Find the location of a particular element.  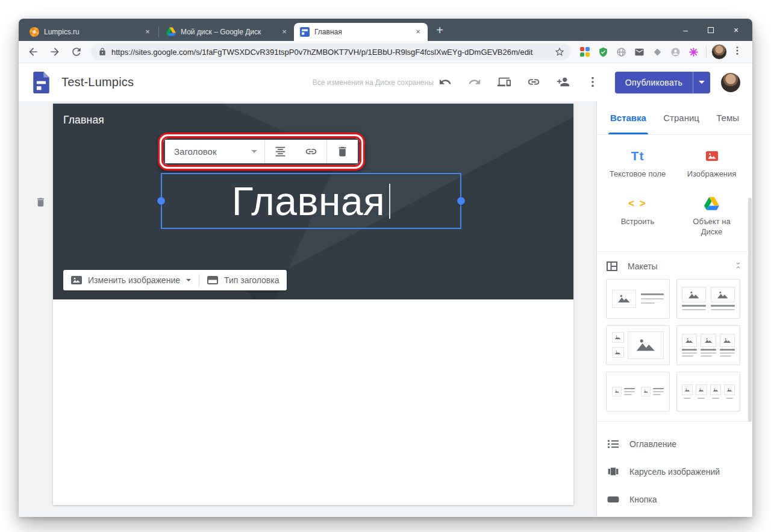

minimize-button: – is located at coordinates (685, 30).